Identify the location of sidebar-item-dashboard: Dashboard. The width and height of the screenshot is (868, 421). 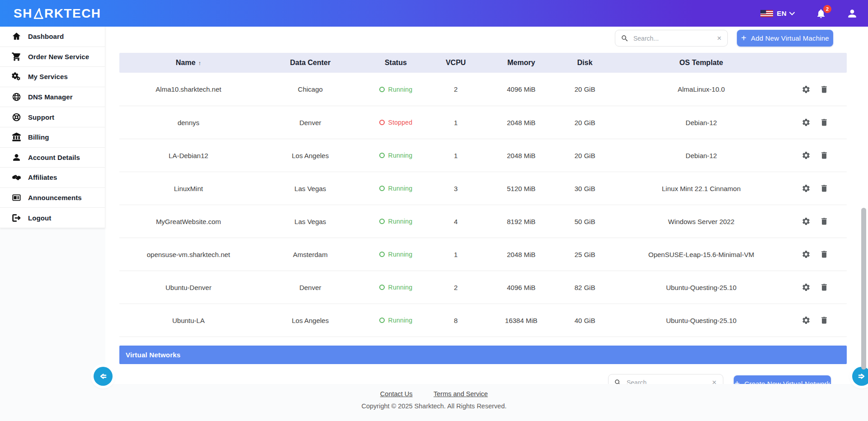
(52, 37).